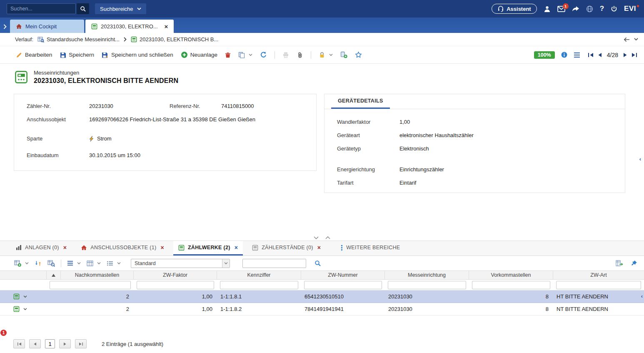 The height and width of the screenshot is (353, 644). What do you see at coordinates (358, 55) in the screenshot?
I see `favorit-icon` at bounding box center [358, 55].